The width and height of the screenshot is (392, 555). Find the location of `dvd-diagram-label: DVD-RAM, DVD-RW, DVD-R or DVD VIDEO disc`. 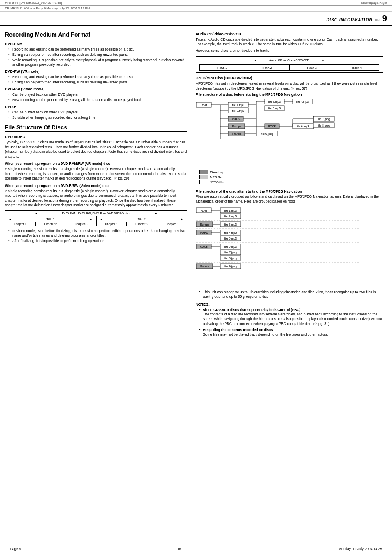

dvd-diagram-label: DVD-RAM, DVD-RW, DVD-R or DVD VIDEO disc is located at coordinates (96, 214).